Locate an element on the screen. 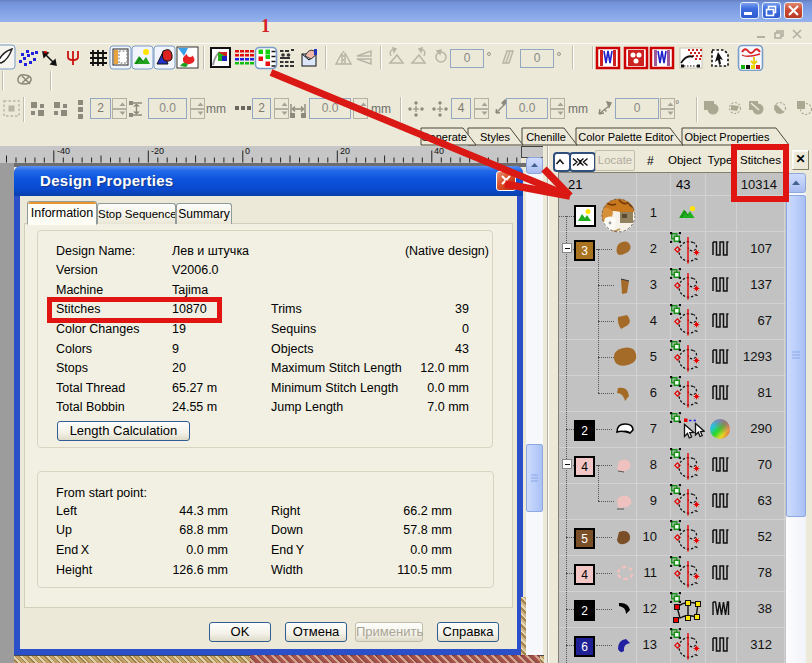 The width and height of the screenshot is (812, 663). svg-text: Object Properties is located at coordinates (728, 137).